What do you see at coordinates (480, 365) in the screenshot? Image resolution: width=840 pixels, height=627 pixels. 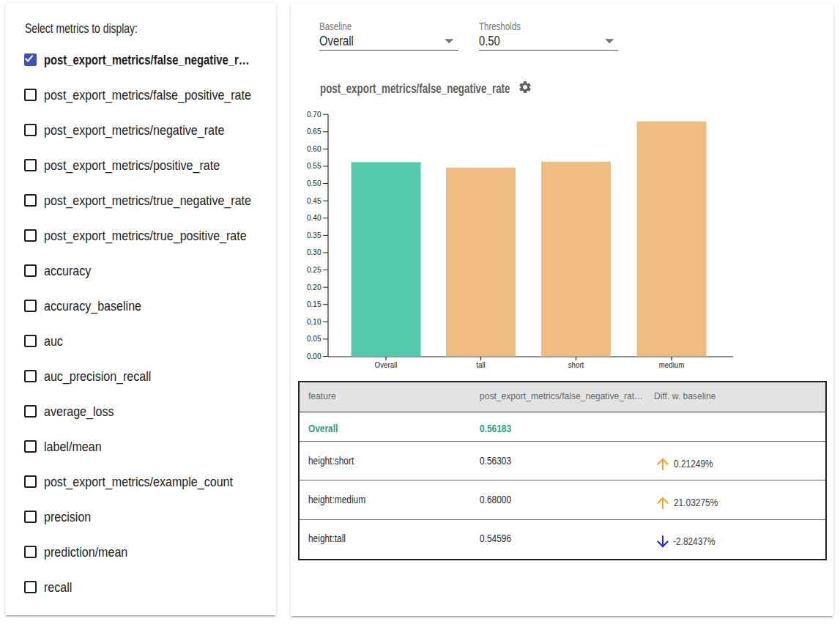 I see `svg-text: tall` at bounding box center [480, 365].